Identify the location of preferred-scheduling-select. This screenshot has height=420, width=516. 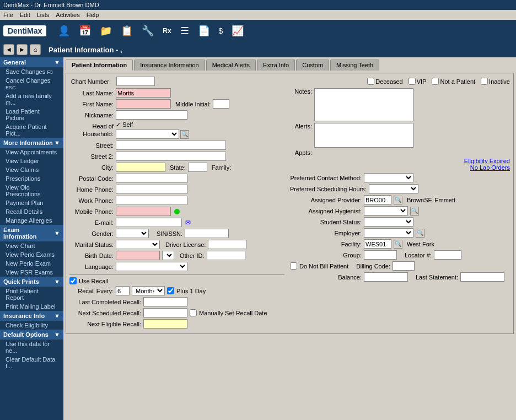
(394, 189).